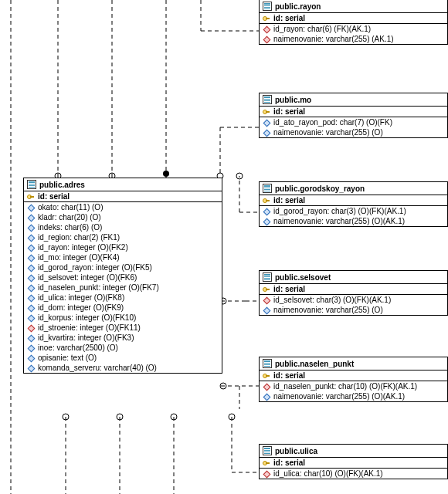 The width and height of the screenshot is (448, 494). I want to click on col-row: inoe: varchar(2500) (O), so click(123, 347).